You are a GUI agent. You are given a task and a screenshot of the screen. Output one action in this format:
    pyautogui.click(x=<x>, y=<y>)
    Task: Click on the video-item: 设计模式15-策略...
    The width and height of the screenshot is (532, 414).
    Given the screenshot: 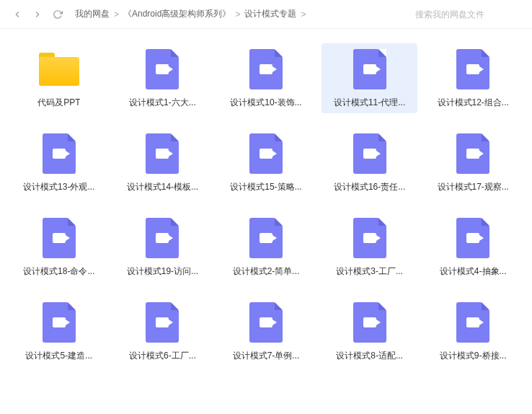 What is the action you would take?
    pyautogui.click(x=266, y=163)
    